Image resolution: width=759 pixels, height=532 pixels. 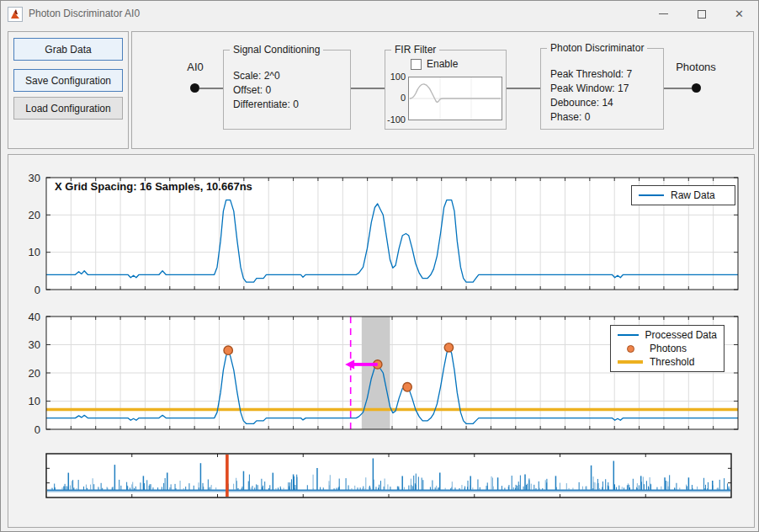 I want to click on scale-value: Scale: 2^0, so click(x=266, y=76).